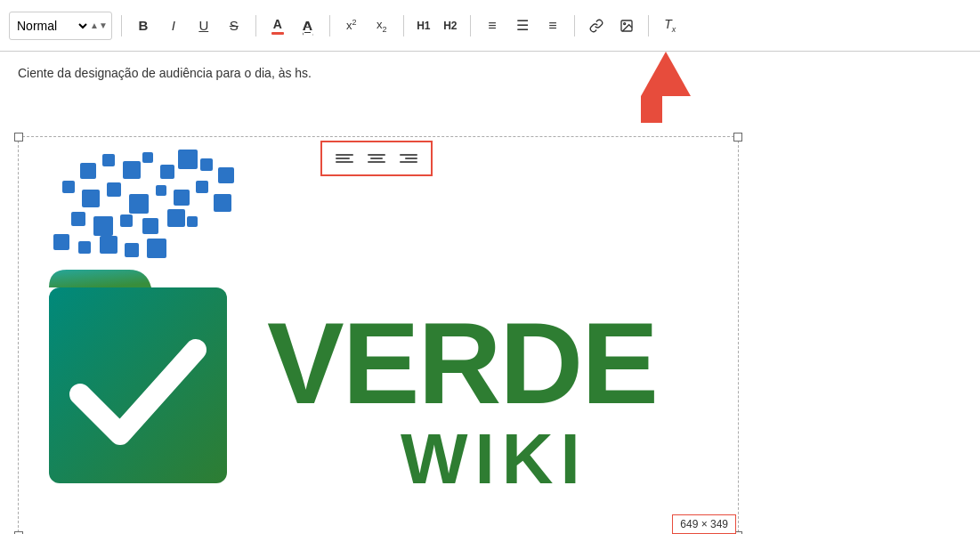  What do you see at coordinates (494, 459) in the screenshot?
I see `svg-text: WIKI` at bounding box center [494, 459].